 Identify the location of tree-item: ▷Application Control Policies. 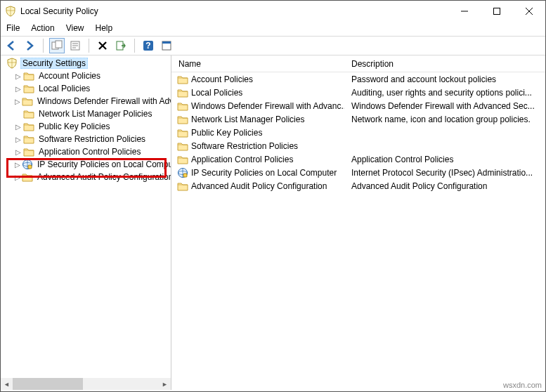
(86, 152).